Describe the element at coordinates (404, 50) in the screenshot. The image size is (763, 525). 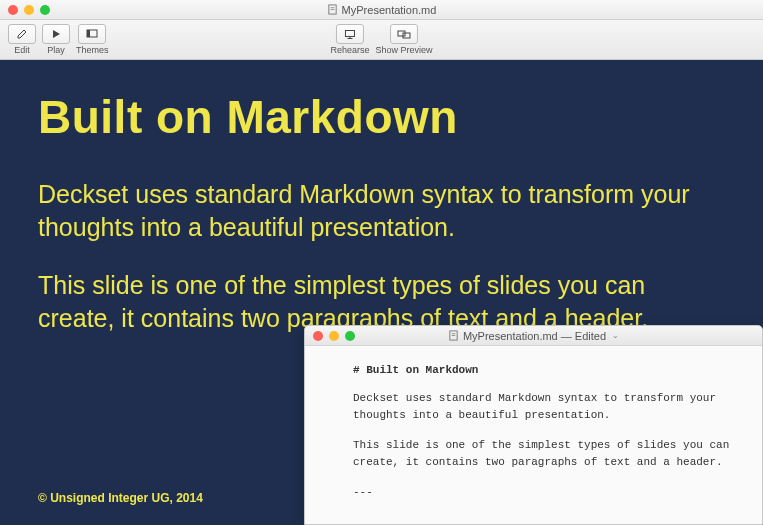
I see `show-preview-label: Show Preview` at that location.